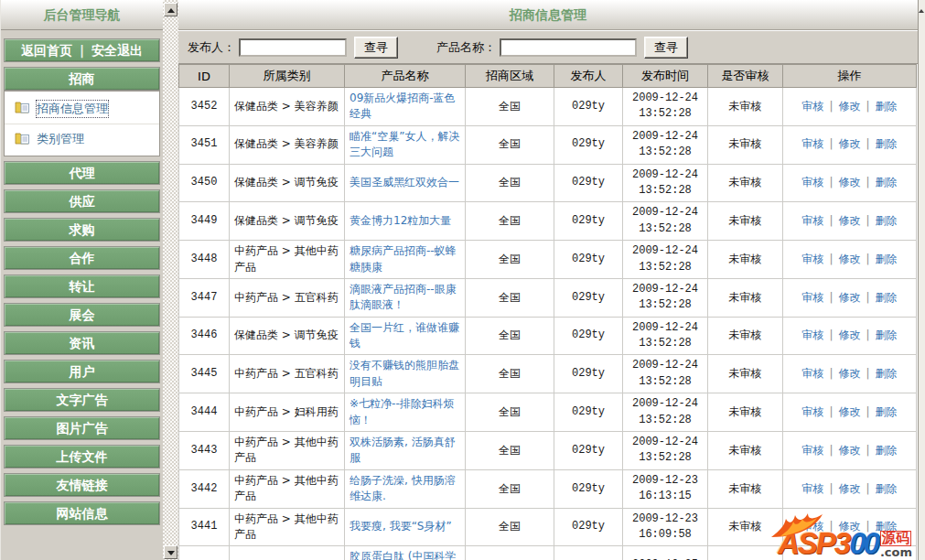 The height and width of the screenshot is (560, 925). Describe the element at coordinates (666, 48) in the screenshot. I see `product-search-button: 查寻` at that location.